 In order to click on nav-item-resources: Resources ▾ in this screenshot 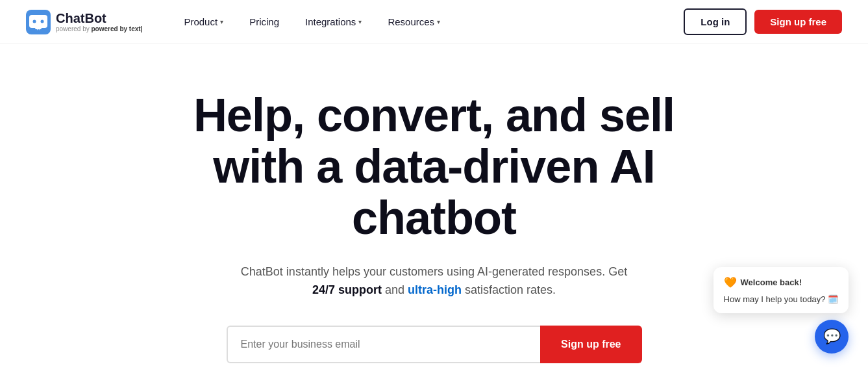, I will do `click(414, 22)`.